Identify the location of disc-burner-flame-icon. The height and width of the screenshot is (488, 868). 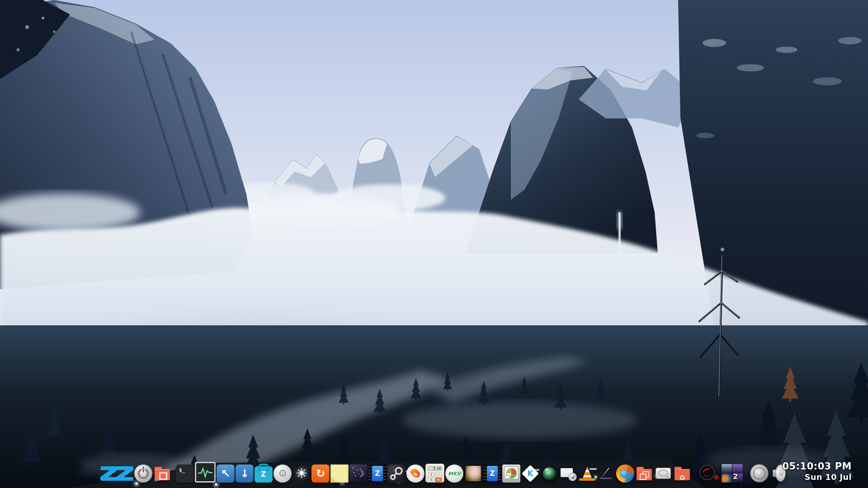
(415, 474).